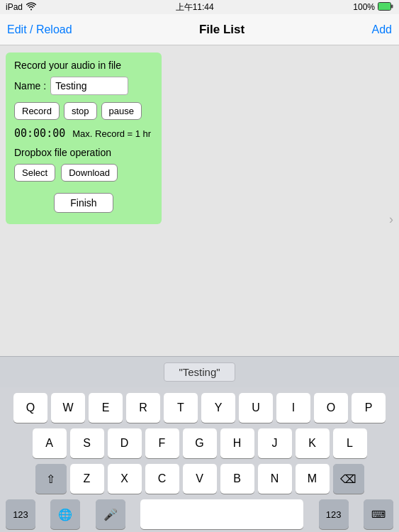 Image resolution: width=399 pixels, height=532 pixels. What do you see at coordinates (87, 479) in the screenshot?
I see `key-z: Z` at bounding box center [87, 479].